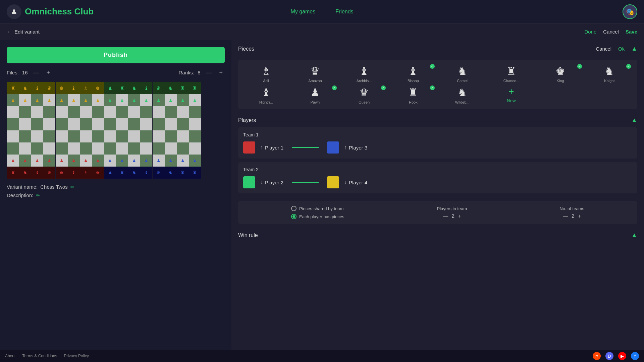  Describe the element at coordinates (318, 208) in the screenshot. I see `pieces-shared-option: Pieces shared by team` at that location.